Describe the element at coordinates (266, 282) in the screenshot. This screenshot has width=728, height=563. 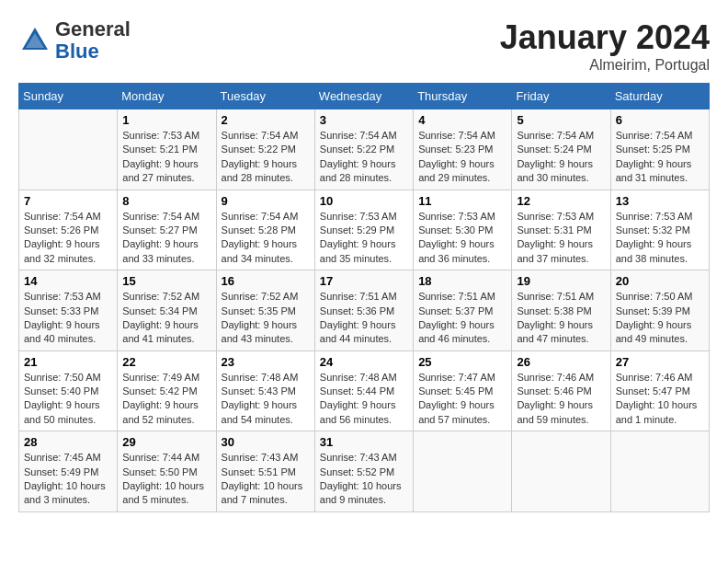
I see `day-number: 16` at that location.